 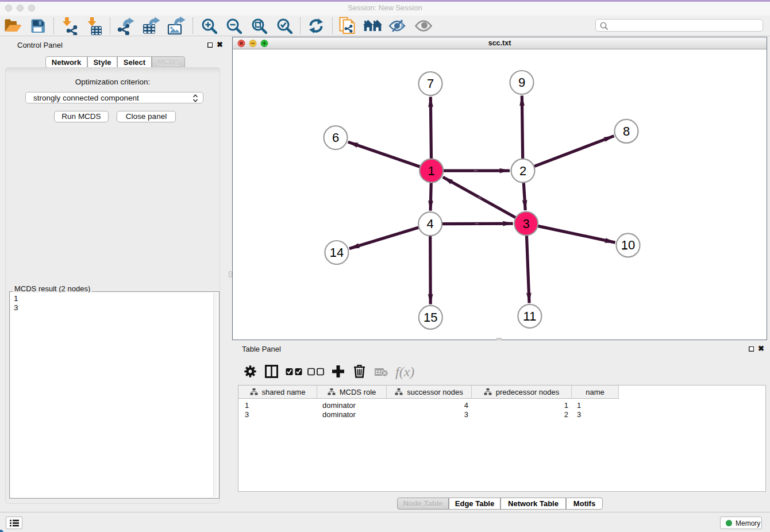 I want to click on svg-text: 6, so click(x=336, y=138).